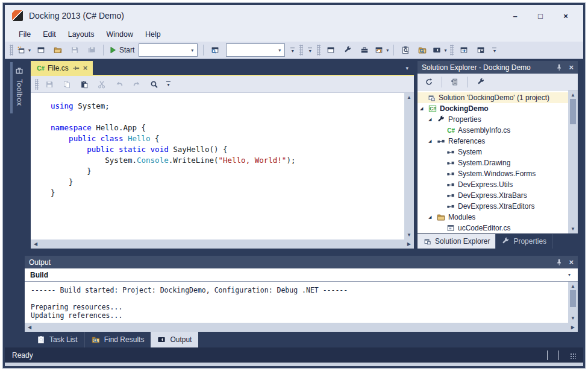  I want to click on show-all-files-button, so click(455, 82).